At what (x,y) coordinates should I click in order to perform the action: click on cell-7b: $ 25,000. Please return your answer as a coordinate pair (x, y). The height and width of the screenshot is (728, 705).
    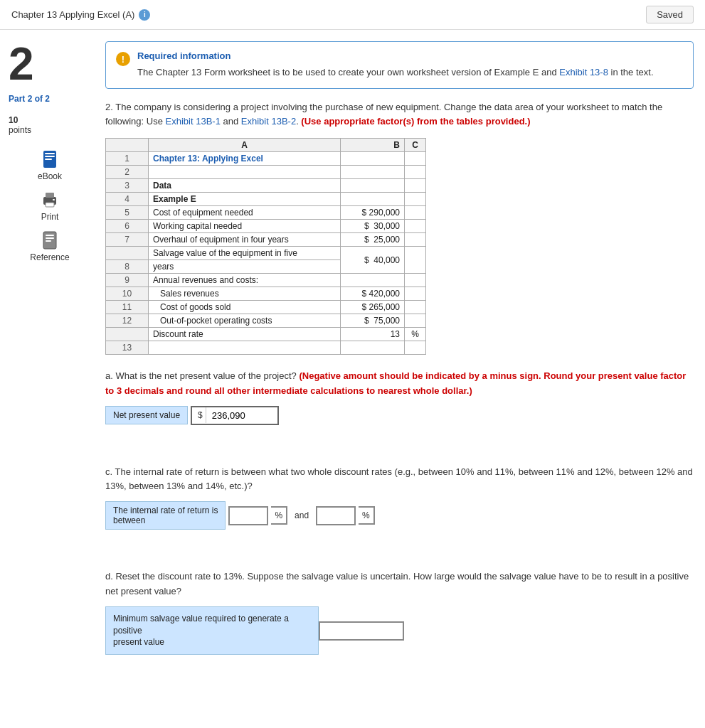
    Looking at the image, I should click on (373, 240).